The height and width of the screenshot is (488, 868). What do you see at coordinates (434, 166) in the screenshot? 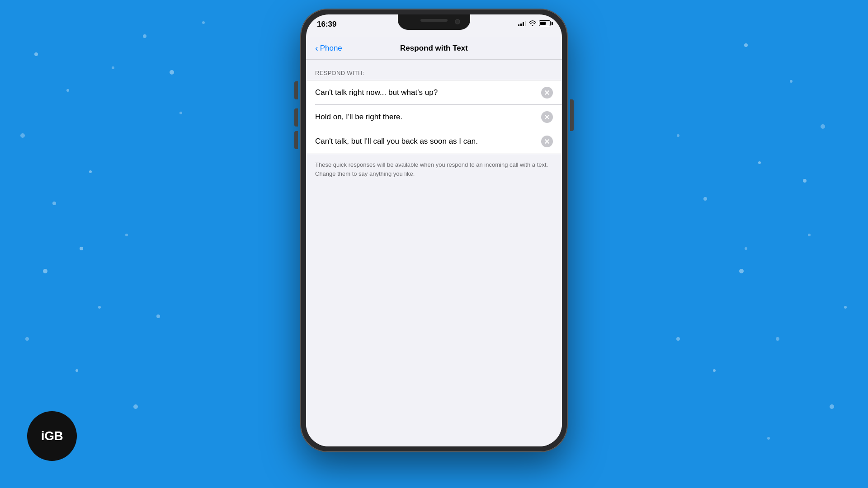
I see `footer-description: These quick responses will be available …` at bounding box center [434, 166].